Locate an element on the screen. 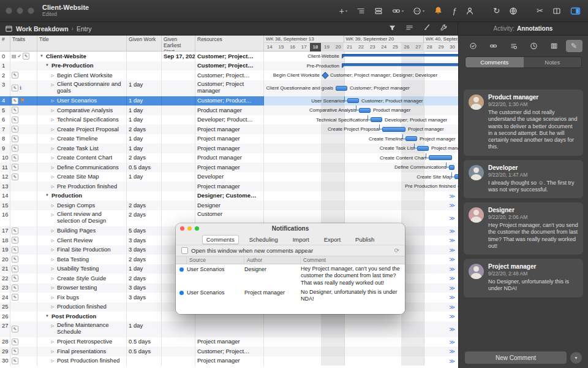  cell-title: ▷User Scenarios is located at coordinates (82, 101).